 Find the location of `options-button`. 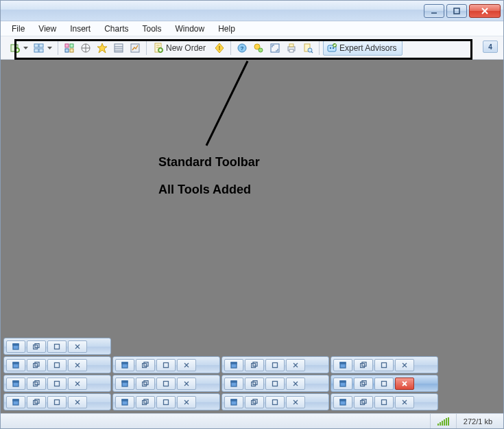

options-button is located at coordinates (259, 48).